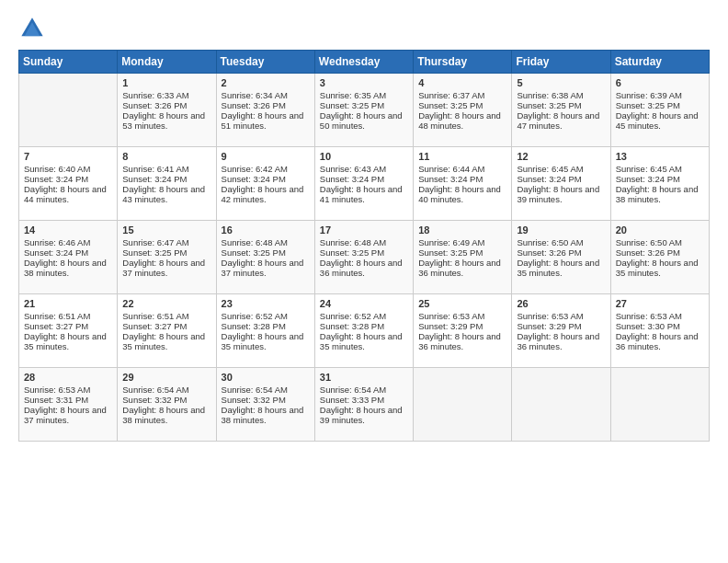 The width and height of the screenshot is (728, 563). I want to click on calendar-cell: 11Sunrise: 6:44 AMSunset: 3:24 PMDayligh…, so click(463, 184).